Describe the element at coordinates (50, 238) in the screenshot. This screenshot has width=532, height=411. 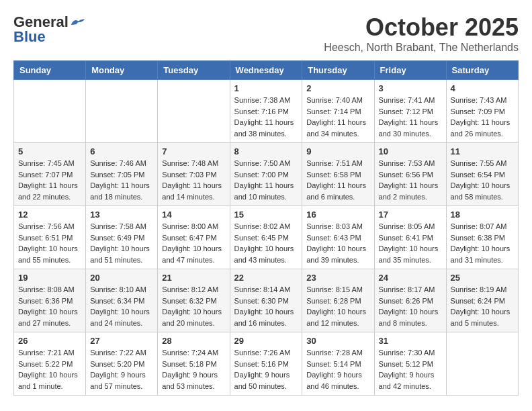
I see `calendar-cell: 12Sunrise: 7:56 AMSunset: 6:51 PMDayligh…` at that location.